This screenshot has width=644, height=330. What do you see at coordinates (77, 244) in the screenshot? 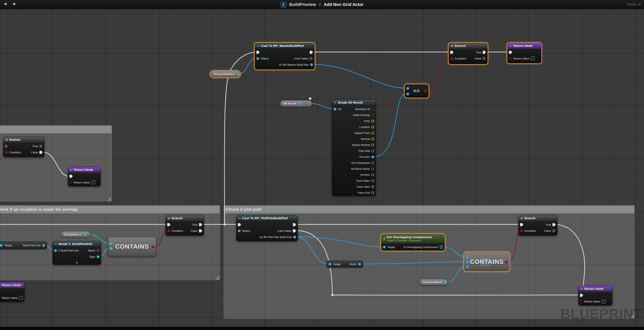
I see `break-s-buildpartinfo-header: ✦Break S_BuildPartInfo` at bounding box center [77, 244].